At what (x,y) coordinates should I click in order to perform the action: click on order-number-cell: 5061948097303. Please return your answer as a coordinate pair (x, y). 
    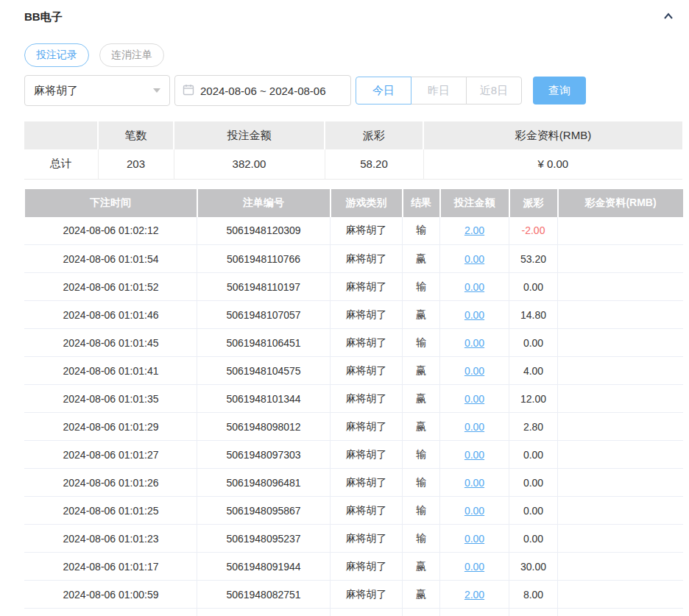
    Looking at the image, I should click on (264, 455).